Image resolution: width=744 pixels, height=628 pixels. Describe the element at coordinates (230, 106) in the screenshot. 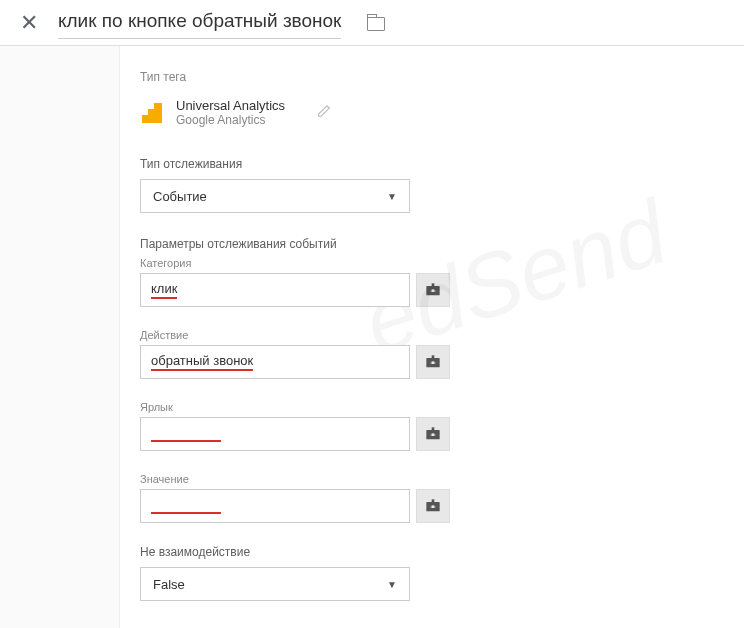

I see `tag-type-name: Universal Analytics` at that location.